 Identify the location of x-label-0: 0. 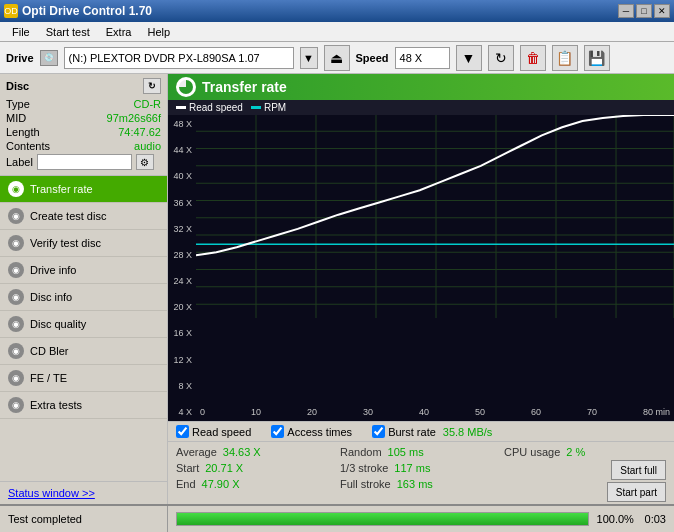
(202, 414).